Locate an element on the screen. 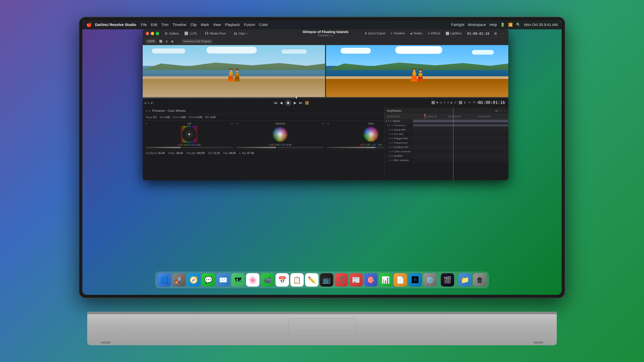 This screenshot has height=362, width=644. gamma-slider is located at coordinates (280, 147).